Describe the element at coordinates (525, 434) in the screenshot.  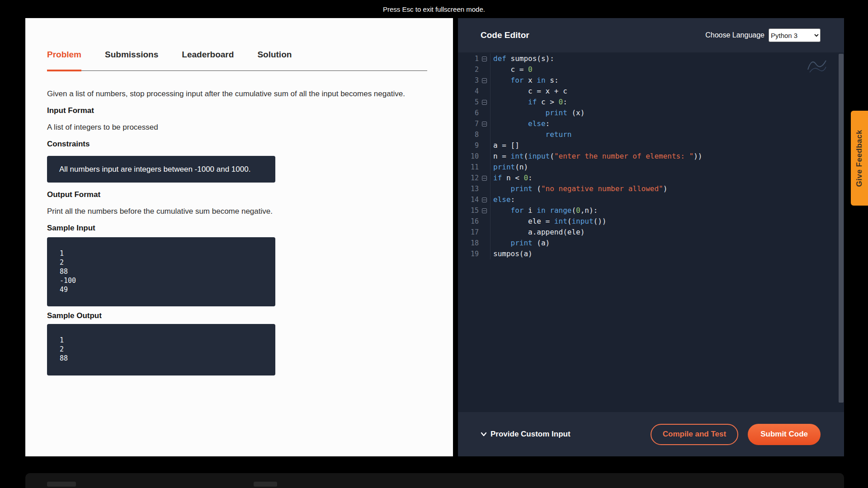
I see `provide-custom-input-toggle: Provide Custom Input` at that location.